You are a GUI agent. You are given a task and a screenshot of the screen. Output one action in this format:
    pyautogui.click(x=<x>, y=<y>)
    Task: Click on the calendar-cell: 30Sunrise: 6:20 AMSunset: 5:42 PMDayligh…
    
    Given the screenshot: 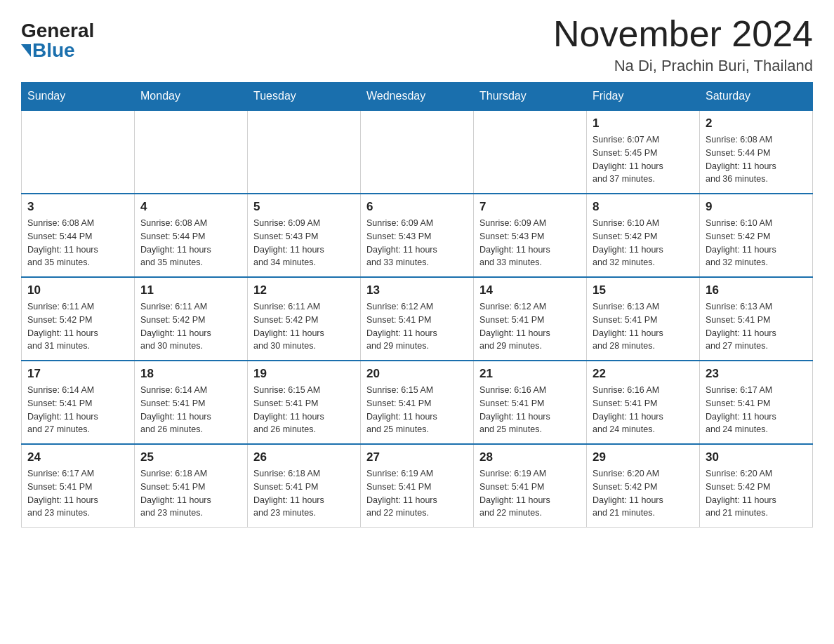 What is the action you would take?
    pyautogui.click(x=757, y=485)
    